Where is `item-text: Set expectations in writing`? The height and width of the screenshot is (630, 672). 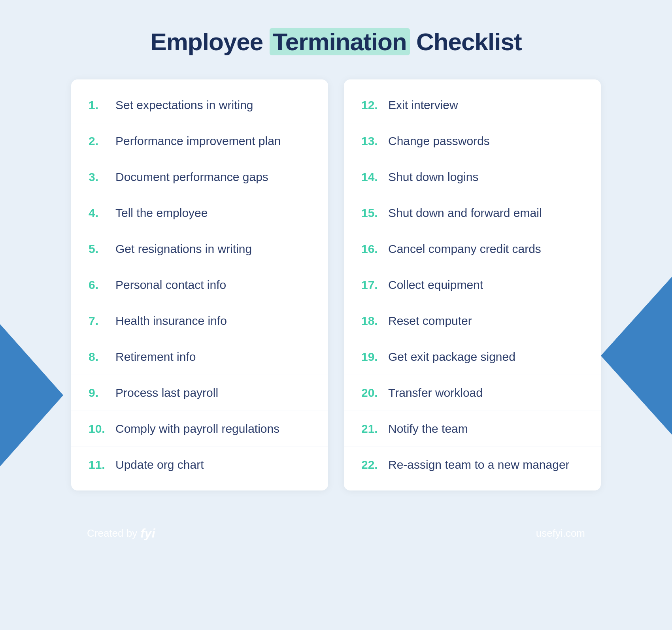 item-text: Set expectations in writing is located at coordinates (184, 105).